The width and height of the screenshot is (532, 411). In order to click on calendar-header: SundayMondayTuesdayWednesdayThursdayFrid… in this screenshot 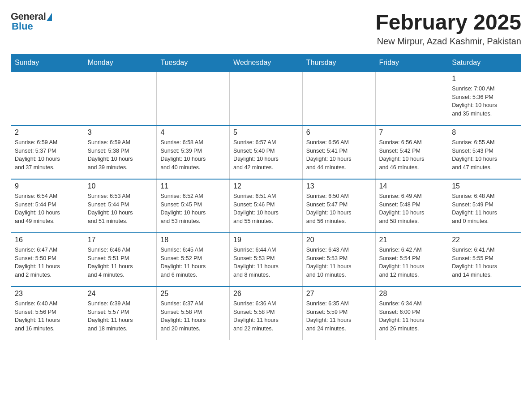, I will do `click(266, 63)`.